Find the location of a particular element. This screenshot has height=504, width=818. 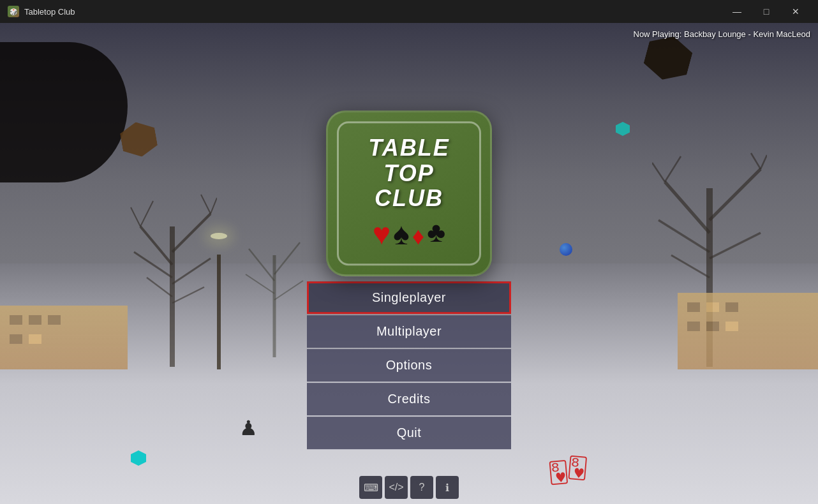

tree-center-bg is located at coordinates (274, 295).